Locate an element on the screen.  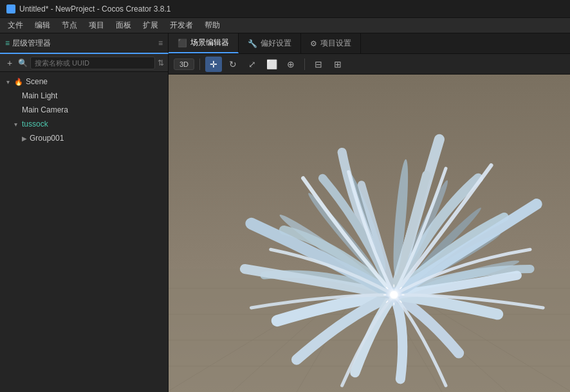
right-tab-prefs: 🔧偏好设置 is located at coordinates (270, 44).